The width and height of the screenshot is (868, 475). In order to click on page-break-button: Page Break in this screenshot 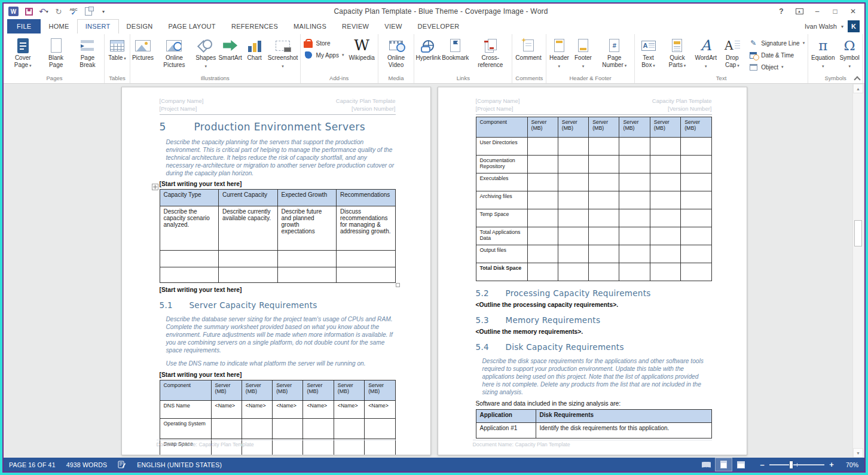, I will do `click(87, 54)`.